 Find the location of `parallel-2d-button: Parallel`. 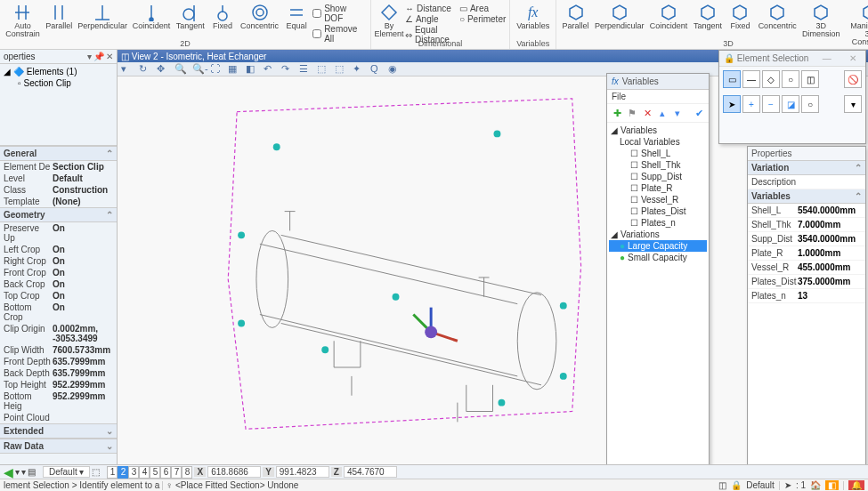

parallel-2d-button: Parallel is located at coordinates (59, 17).